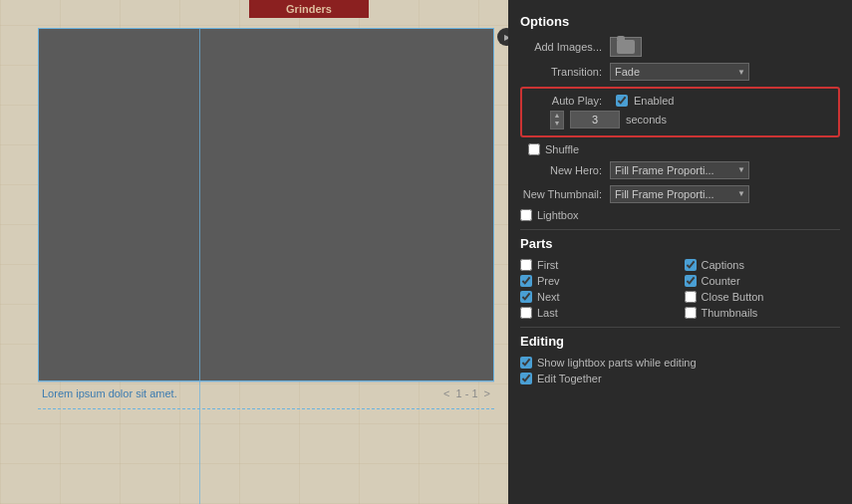 Image resolution: width=852 pixels, height=504 pixels. I want to click on autoplay-checkbox, so click(622, 101).